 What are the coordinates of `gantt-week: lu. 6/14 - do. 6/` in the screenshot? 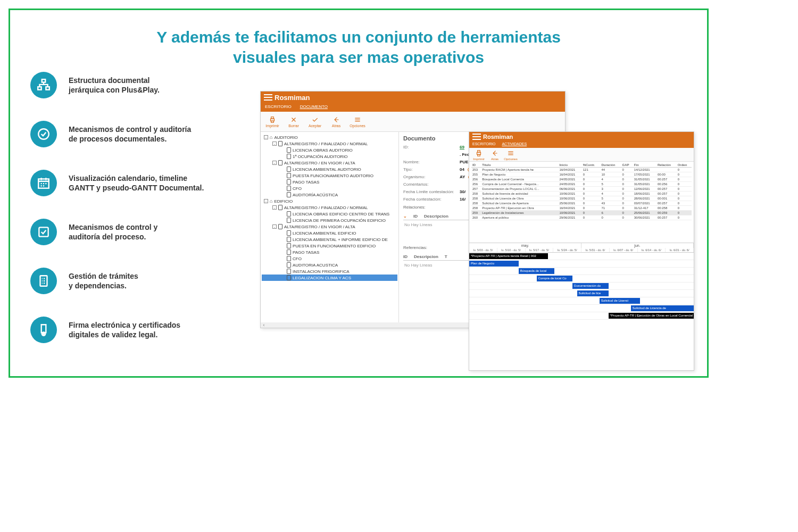 It's located at (652, 250).